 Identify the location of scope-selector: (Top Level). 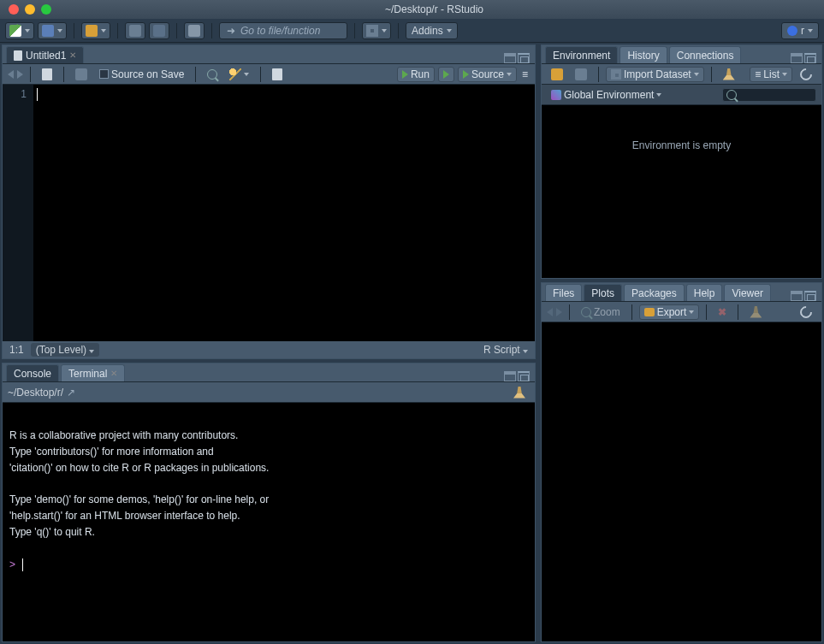
(65, 350).